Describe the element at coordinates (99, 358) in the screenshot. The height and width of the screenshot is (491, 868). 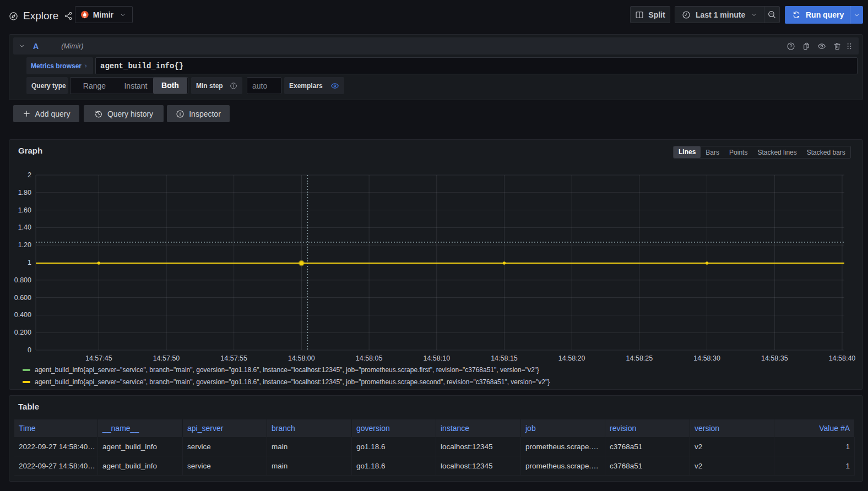
I see `svg-text: 14:57:45` at that location.